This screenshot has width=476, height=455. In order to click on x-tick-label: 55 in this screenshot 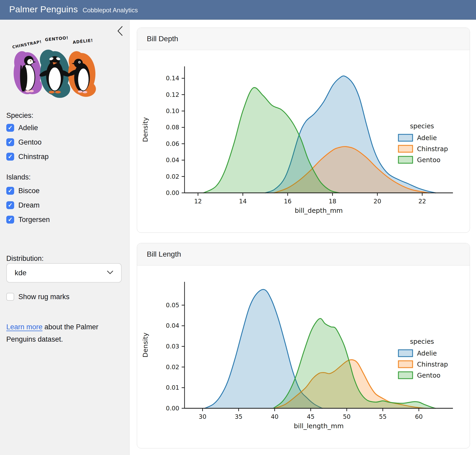, I will do `click(383, 417)`.